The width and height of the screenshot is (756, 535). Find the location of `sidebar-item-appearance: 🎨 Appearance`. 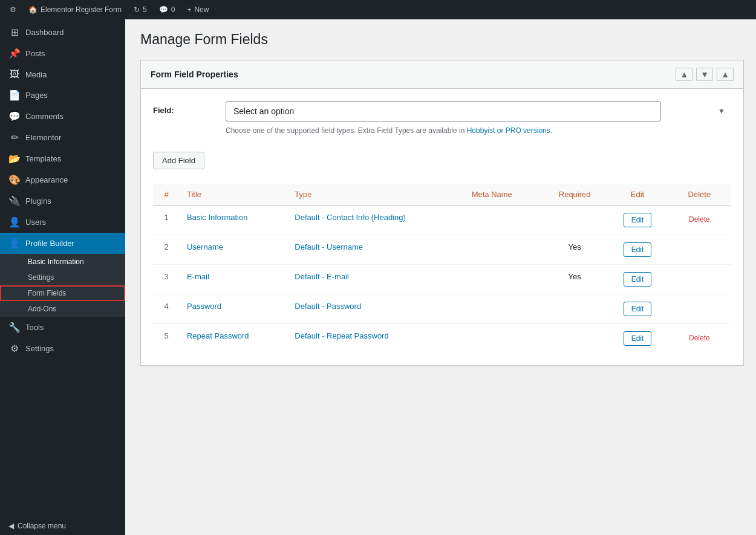

sidebar-item-appearance: 🎨 Appearance is located at coordinates (63, 180).